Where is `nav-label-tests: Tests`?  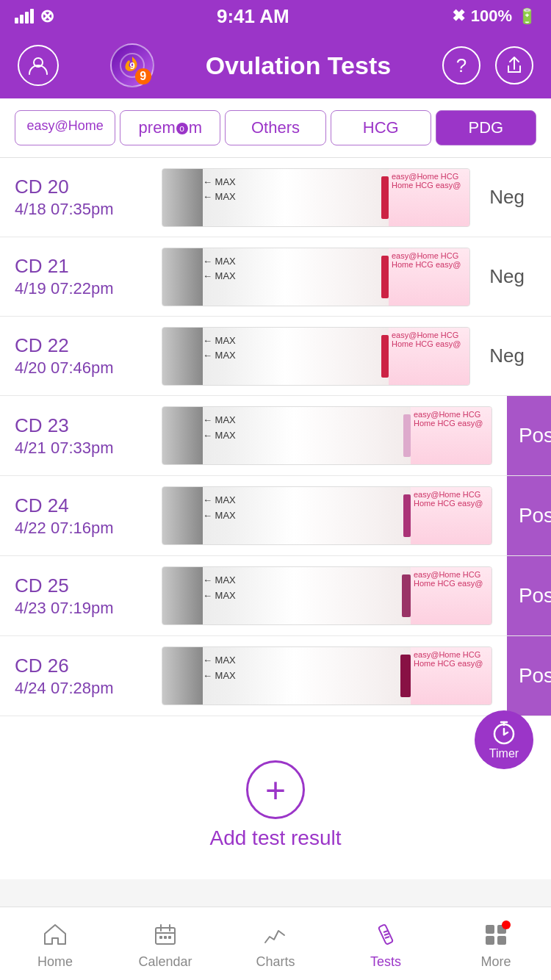 nav-label-tests: Tests is located at coordinates (386, 962).